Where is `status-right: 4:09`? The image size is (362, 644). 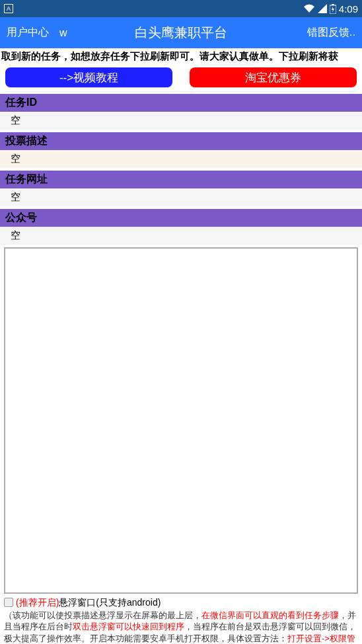 status-right: 4:09 is located at coordinates (330, 9).